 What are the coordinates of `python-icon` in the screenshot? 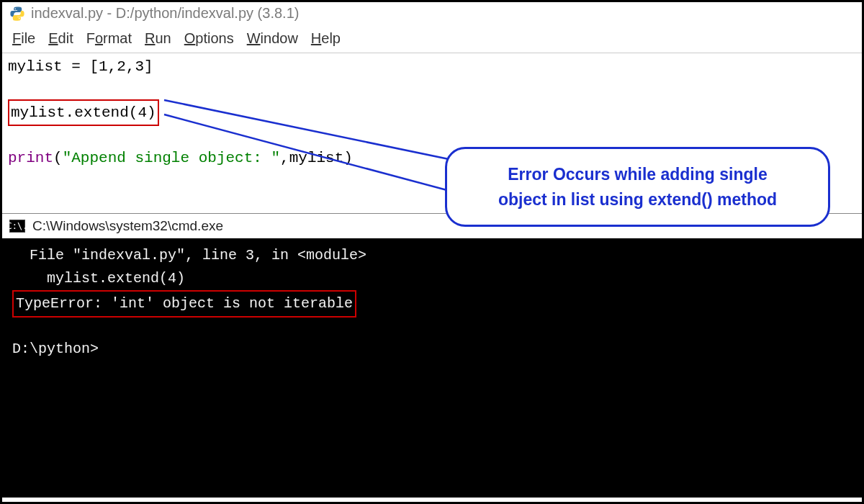 It's located at (17, 14).